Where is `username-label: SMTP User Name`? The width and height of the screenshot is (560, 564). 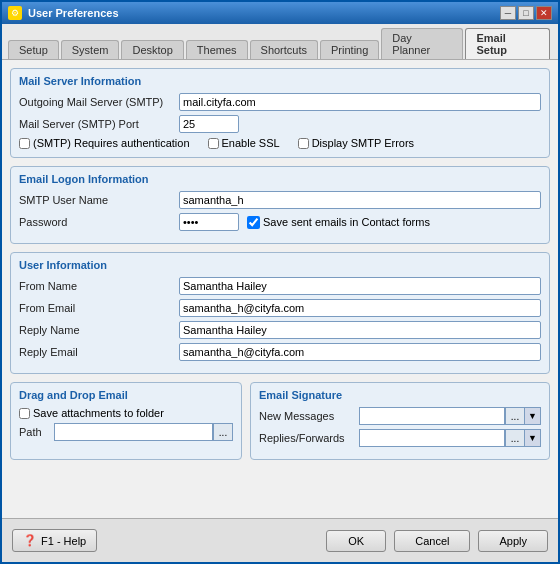
username-label: SMTP User Name is located at coordinates (99, 200).